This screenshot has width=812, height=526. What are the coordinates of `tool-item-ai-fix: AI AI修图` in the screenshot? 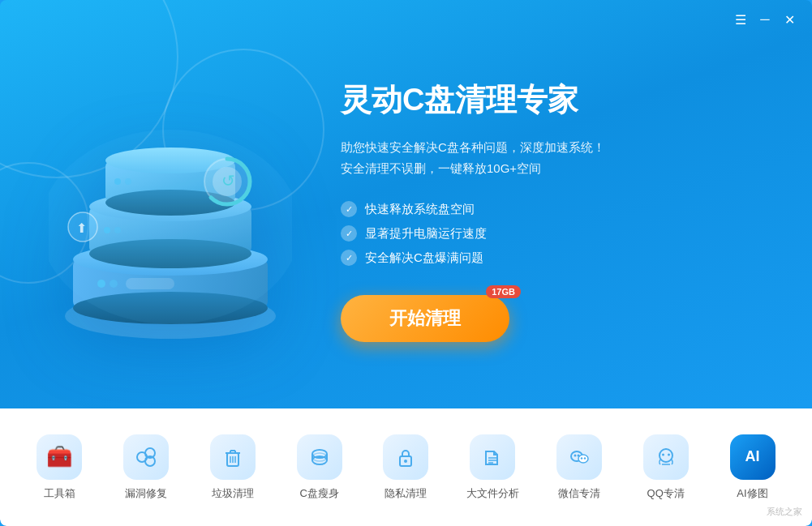 It's located at (753, 468).